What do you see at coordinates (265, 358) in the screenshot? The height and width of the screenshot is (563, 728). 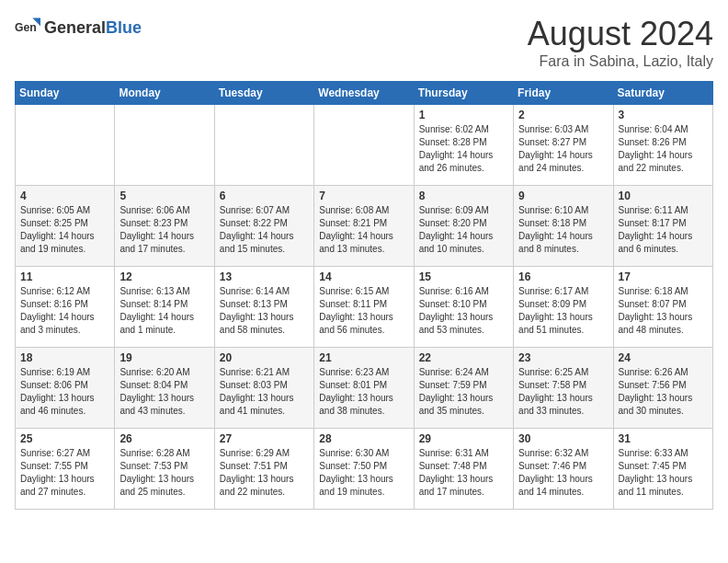 I see `day-number: 20` at bounding box center [265, 358].